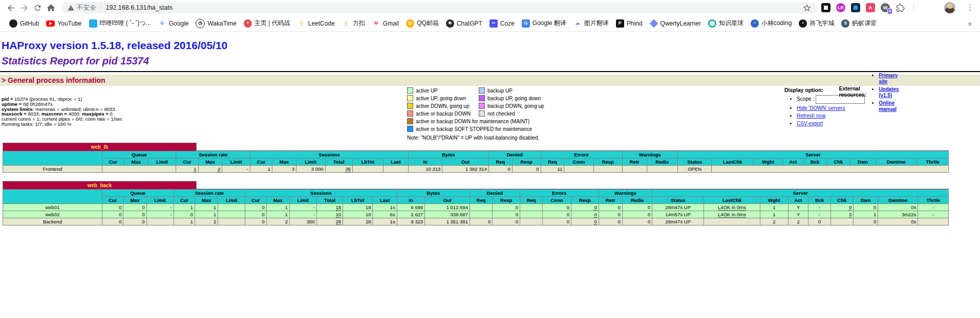 The height and width of the screenshot is (318, 980). What do you see at coordinates (807, 8) in the screenshot?
I see `bookmark-star-icon` at bounding box center [807, 8].